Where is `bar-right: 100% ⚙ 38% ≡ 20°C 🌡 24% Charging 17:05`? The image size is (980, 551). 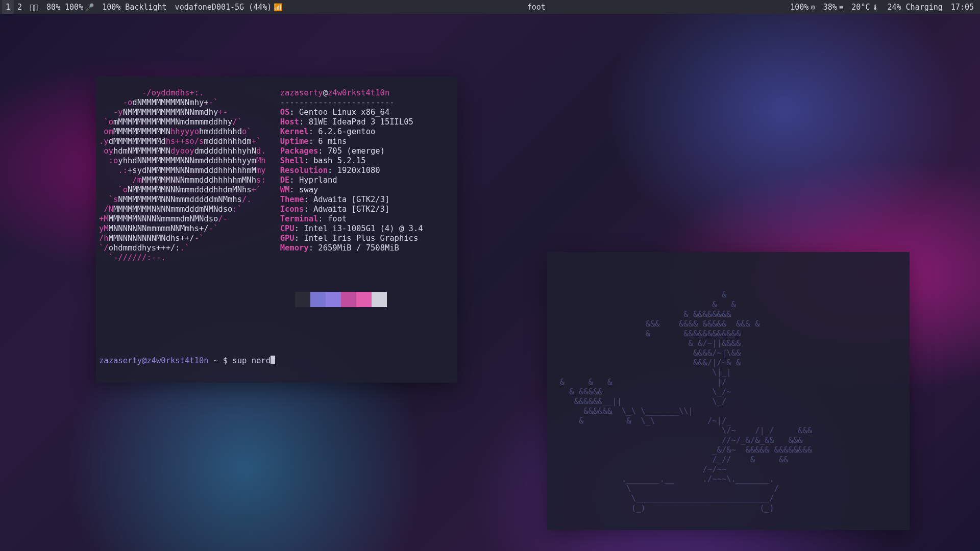
bar-right: 100% ⚙ 38% ≡ 20°C 🌡 24% Charging 17:05 is located at coordinates (882, 7).